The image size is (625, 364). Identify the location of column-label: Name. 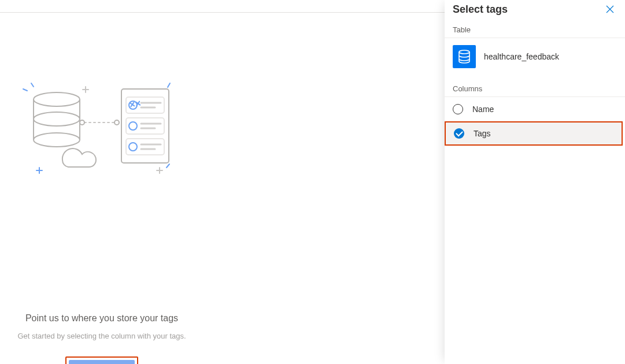
(483, 109).